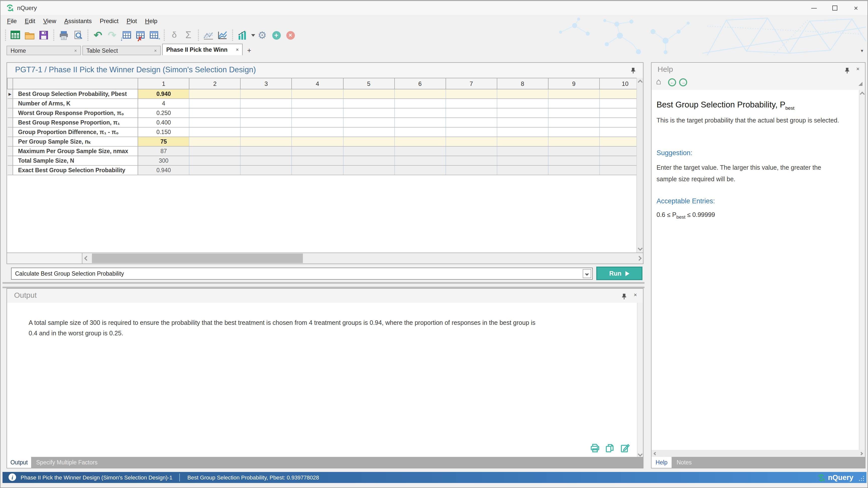 Image resolution: width=868 pixels, height=488 pixels. Describe the element at coordinates (249, 51) in the screenshot. I see `new-tab-button: +` at that location.